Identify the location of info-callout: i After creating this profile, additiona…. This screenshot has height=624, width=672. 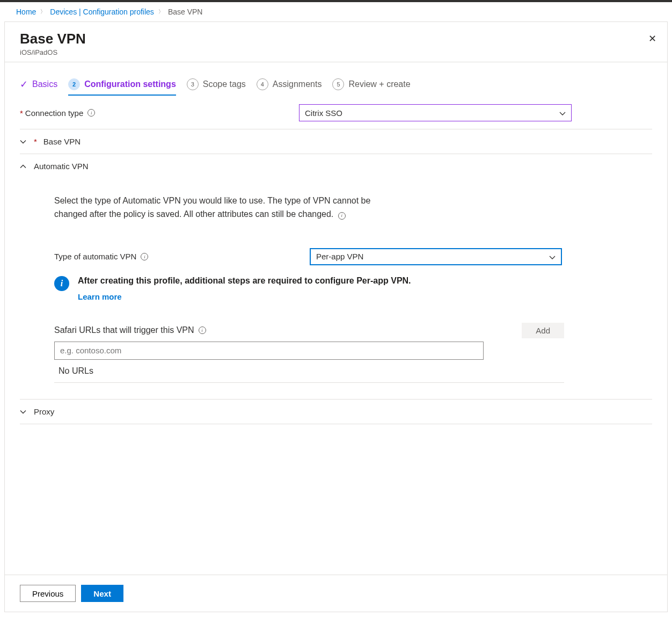
(353, 289).